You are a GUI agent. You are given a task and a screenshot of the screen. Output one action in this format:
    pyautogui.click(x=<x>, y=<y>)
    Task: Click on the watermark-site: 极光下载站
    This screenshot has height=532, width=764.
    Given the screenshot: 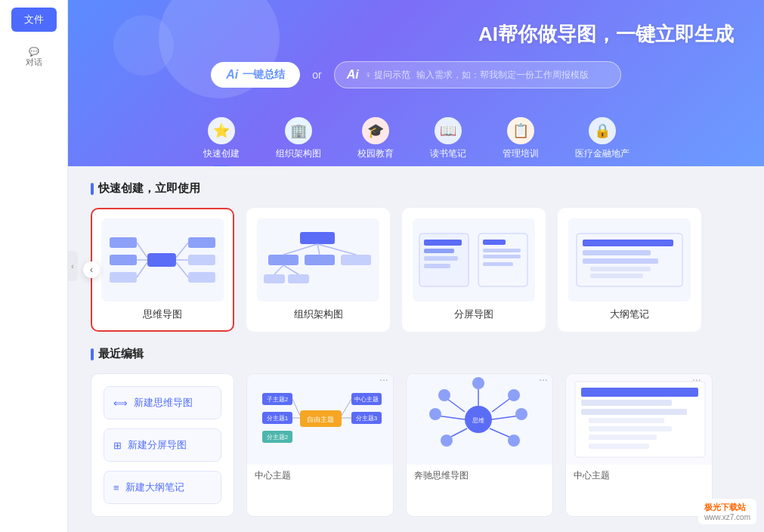 What is the action you would take?
    pyautogui.click(x=727, y=508)
    